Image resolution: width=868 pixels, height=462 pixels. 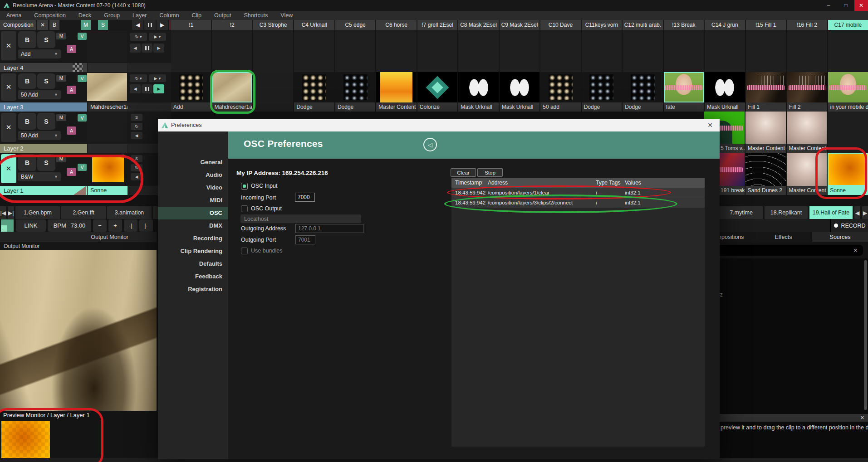 What do you see at coordinates (3, 213) in the screenshot?
I see `deck-prev-button: |◀` at bounding box center [3, 213].